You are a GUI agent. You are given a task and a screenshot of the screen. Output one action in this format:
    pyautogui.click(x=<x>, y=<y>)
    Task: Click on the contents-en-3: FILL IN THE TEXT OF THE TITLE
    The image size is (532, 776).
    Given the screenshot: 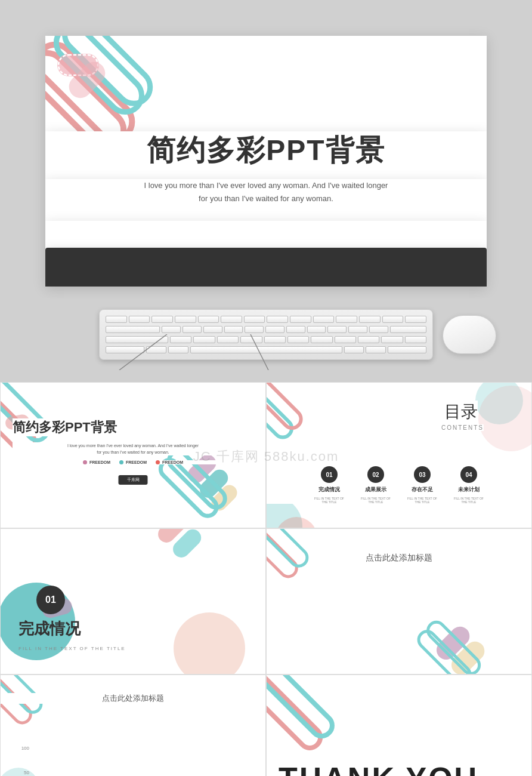 What is the action you would take?
    pyautogui.click(x=422, y=500)
    